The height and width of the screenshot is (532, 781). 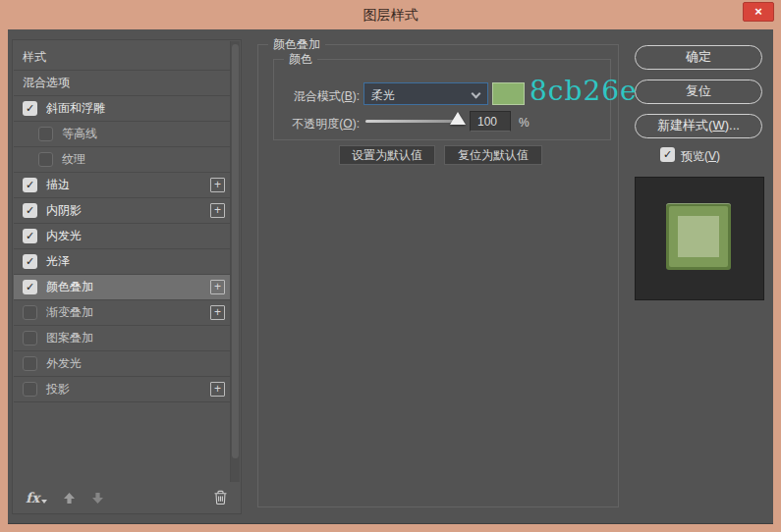 I want to click on bevel-emboss-checkbox: ✓, so click(x=29, y=108).